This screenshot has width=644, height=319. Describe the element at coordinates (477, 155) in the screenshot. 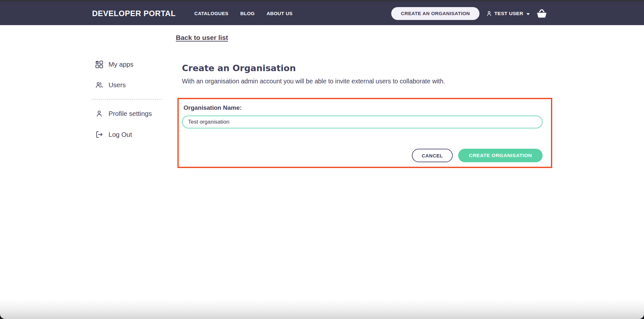

I see `form-actions: CANCEL CREATE ORGANISATION` at that location.